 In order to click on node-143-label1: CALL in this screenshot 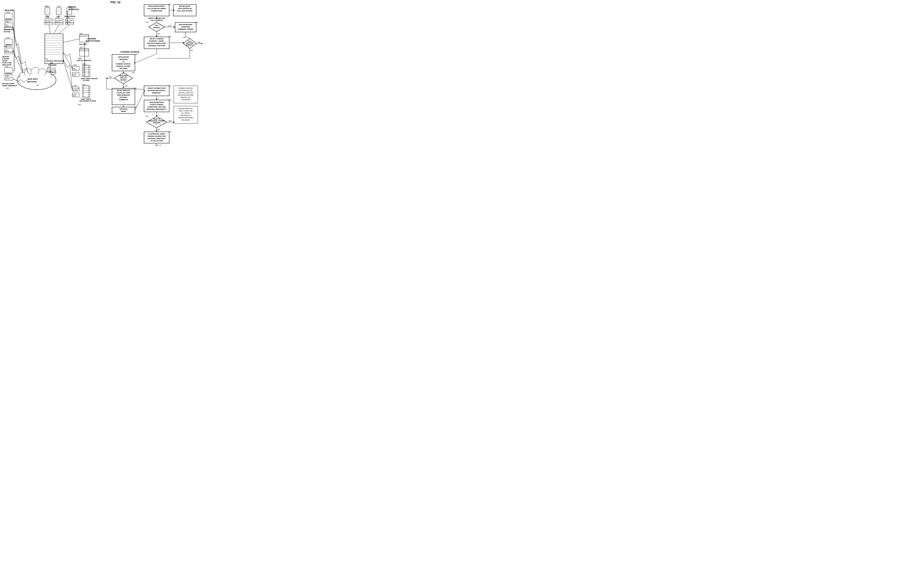, I will do `click(157, 25)`.